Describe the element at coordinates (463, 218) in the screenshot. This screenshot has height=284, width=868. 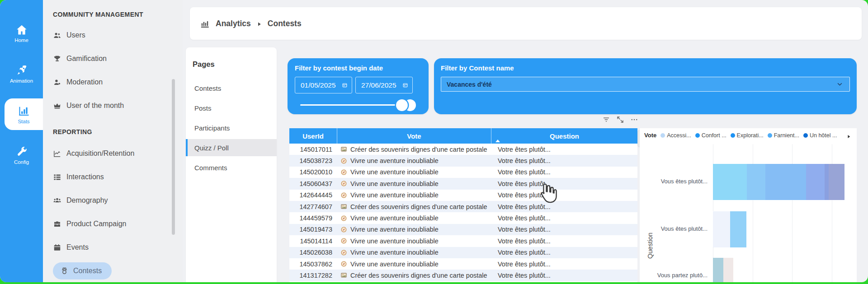
I see `table-row: 144459579Vivre une aventure inoubliableV…` at that location.